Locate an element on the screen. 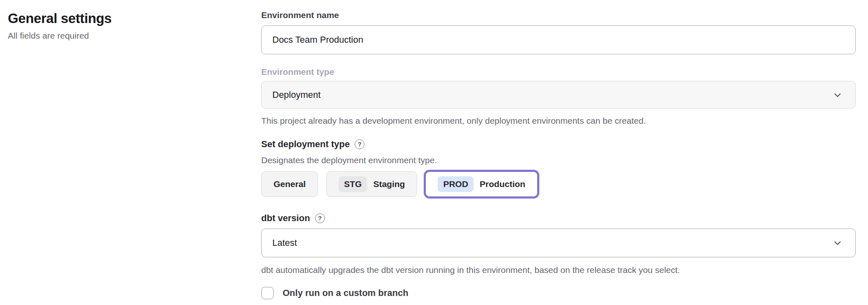 The height and width of the screenshot is (305, 868). environment-name-input is located at coordinates (559, 40).